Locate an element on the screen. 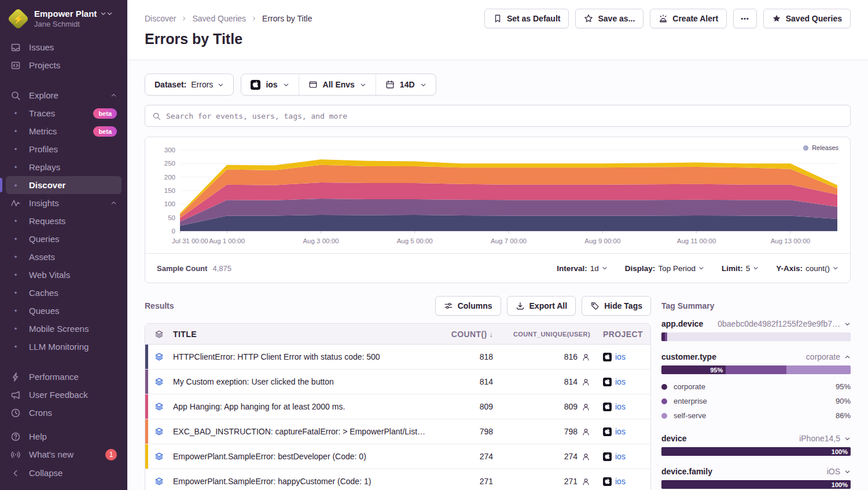 The width and height of the screenshot is (868, 490). tag-legend-row: self-serve86% is located at coordinates (756, 416).